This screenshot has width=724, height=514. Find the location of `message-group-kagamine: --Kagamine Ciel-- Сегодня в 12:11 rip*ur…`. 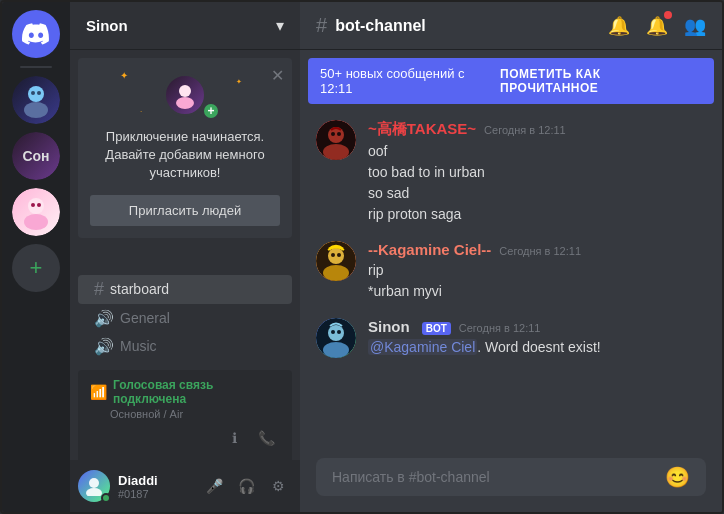

message-group-kagamine: --Kagamine Ciel-- Сегодня в 12:11 rip*ur… is located at coordinates (511, 272).